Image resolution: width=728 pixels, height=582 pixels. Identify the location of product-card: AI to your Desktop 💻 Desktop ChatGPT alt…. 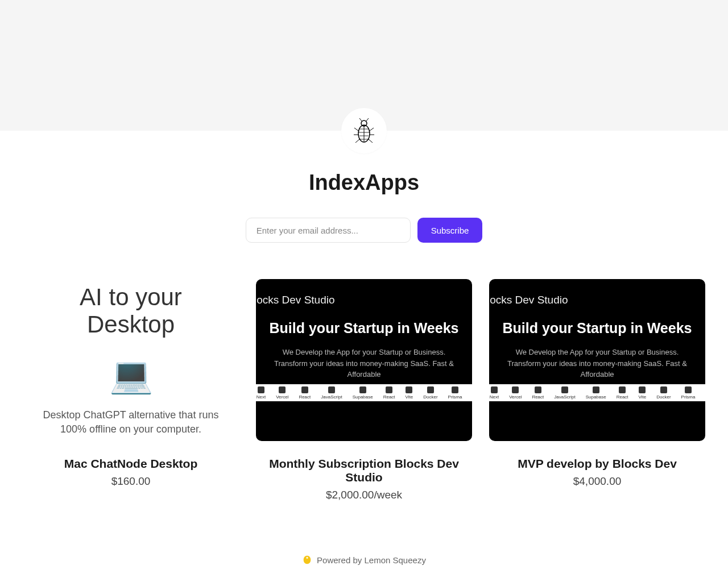
(131, 390).